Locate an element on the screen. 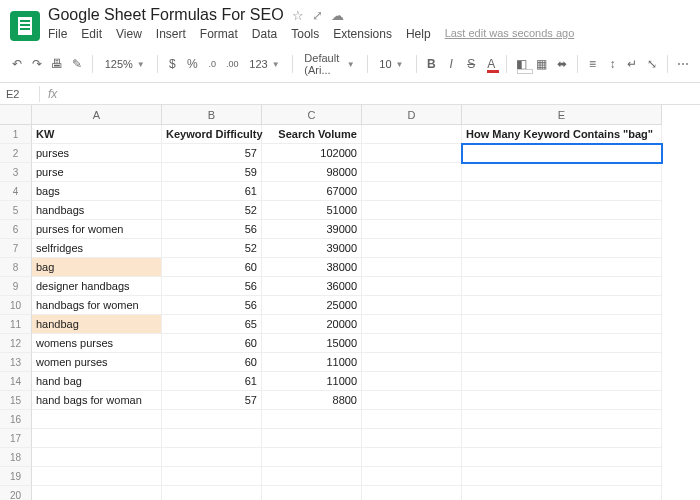 This screenshot has height=500, width=700. menu-edit: Edit is located at coordinates (92, 34).